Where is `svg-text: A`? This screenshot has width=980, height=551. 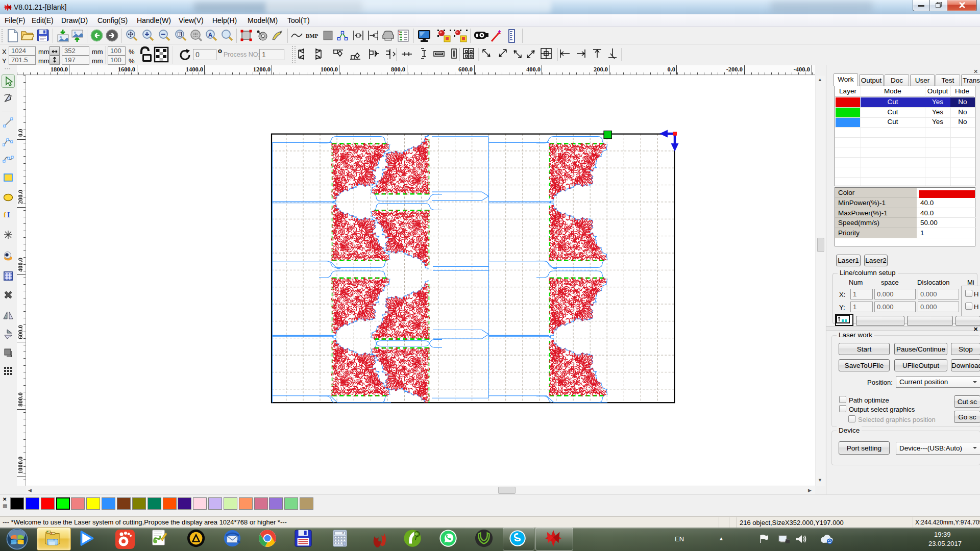
svg-text: A is located at coordinates (210, 35).